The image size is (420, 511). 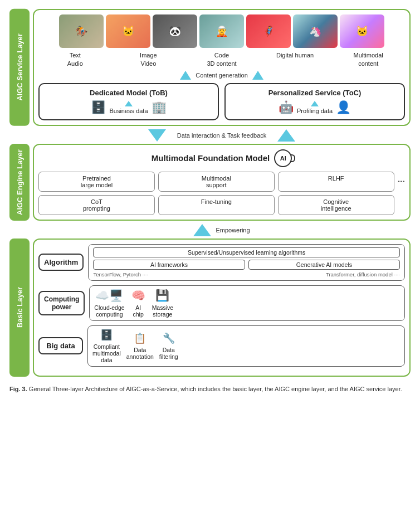 What do you see at coordinates (106, 335) in the screenshot?
I see `multimodal-data-icon: 🗄️` at bounding box center [106, 335].